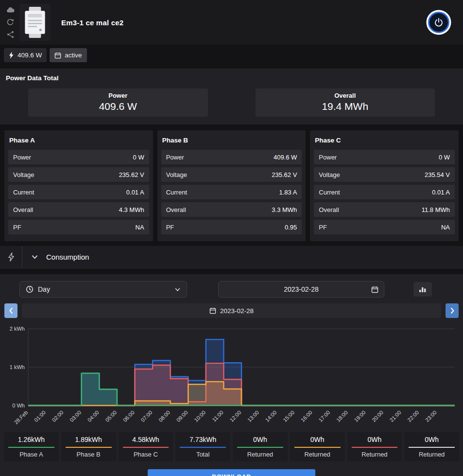 This screenshot has width=463, height=476. What do you see at coordinates (271, 416) in the screenshot?
I see `svg-text: 14:00` at bounding box center [271, 416].